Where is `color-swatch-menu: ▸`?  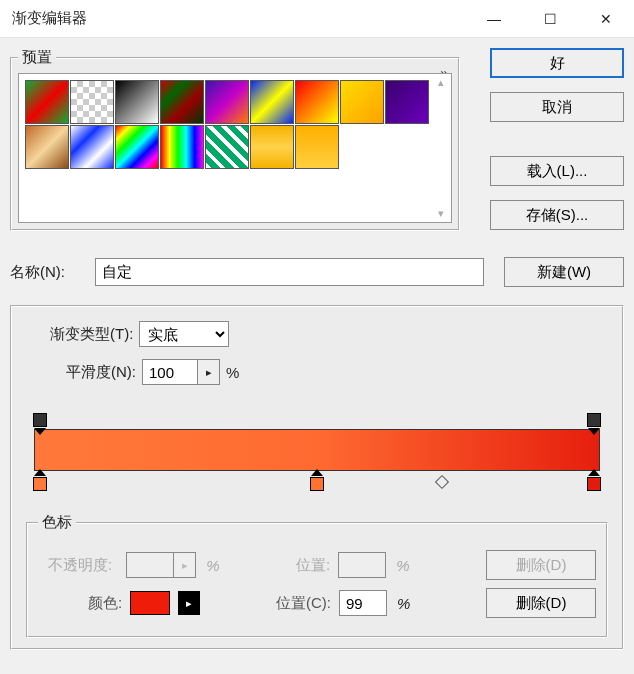 color-swatch-menu: ▸ is located at coordinates (189, 603).